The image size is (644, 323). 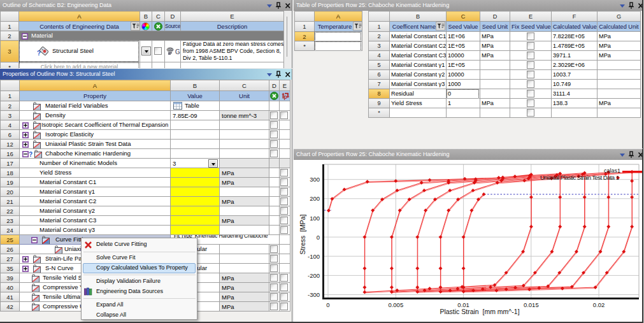 I want to click on svg-text: Stress [MPa], so click(x=303, y=234).